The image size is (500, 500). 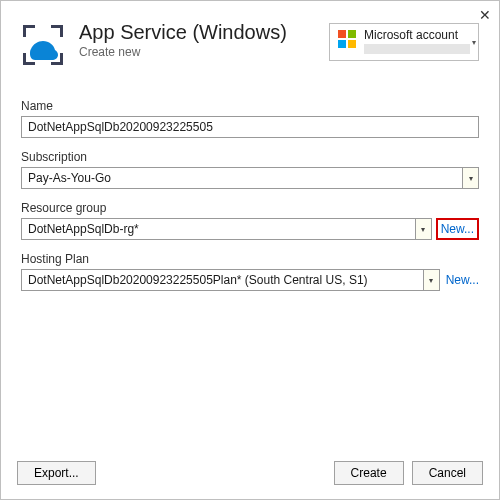 I want to click on account-text: Microsoft account, so click(x=417, y=41).